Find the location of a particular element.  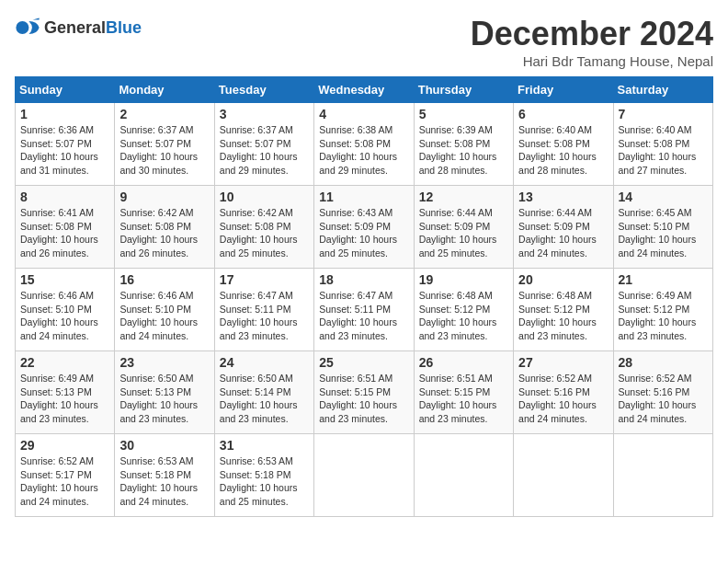

daylight-text: Daylight: 10 hours and 29 minutes. is located at coordinates (259, 164).